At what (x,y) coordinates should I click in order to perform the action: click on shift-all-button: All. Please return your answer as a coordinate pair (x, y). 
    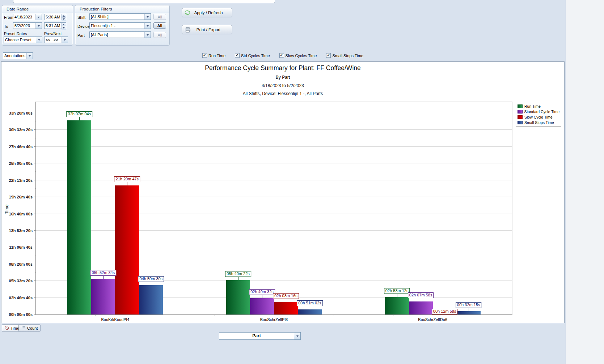
    Looking at the image, I should click on (160, 17).